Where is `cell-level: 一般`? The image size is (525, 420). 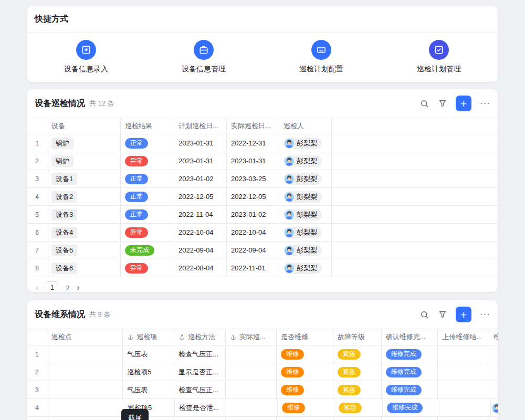
cell-level: 一般 is located at coordinates (358, 418).